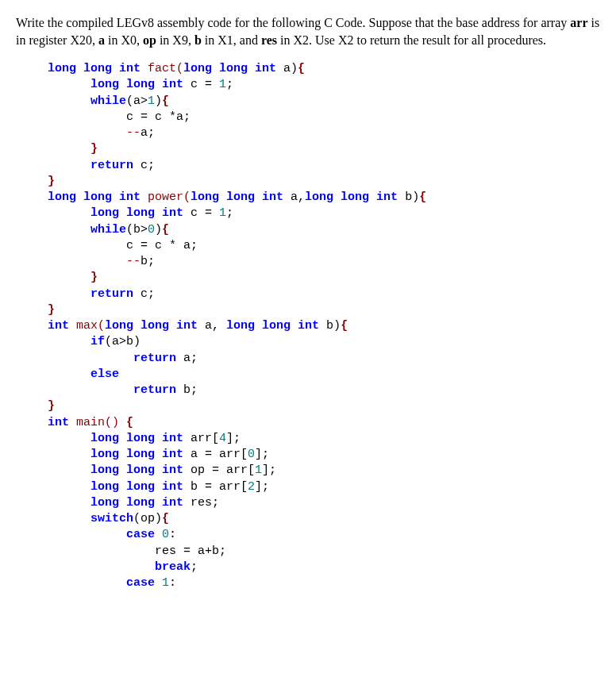 The image size is (616, 677). What do you see at coordinates (287, 68) in the screenshot?
I see `code-token: a)` at bounding box center [287, 68].